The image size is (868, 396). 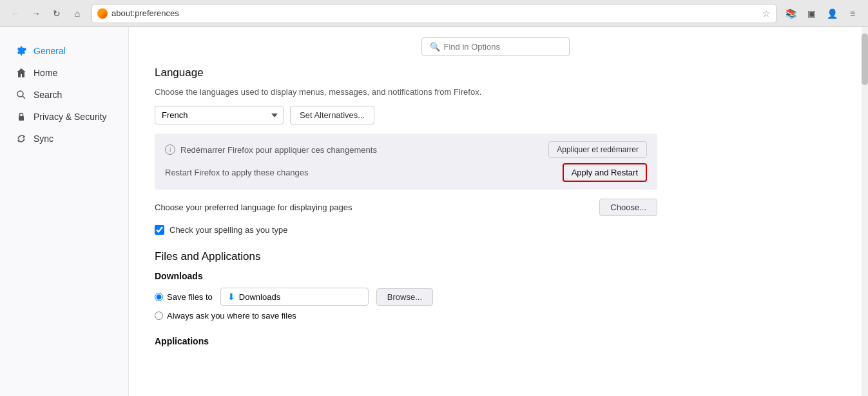 What do you see at coordinates (160, 230) in the screenshot?
I see `spelling-checkbox` at bounding box center [160, 230].